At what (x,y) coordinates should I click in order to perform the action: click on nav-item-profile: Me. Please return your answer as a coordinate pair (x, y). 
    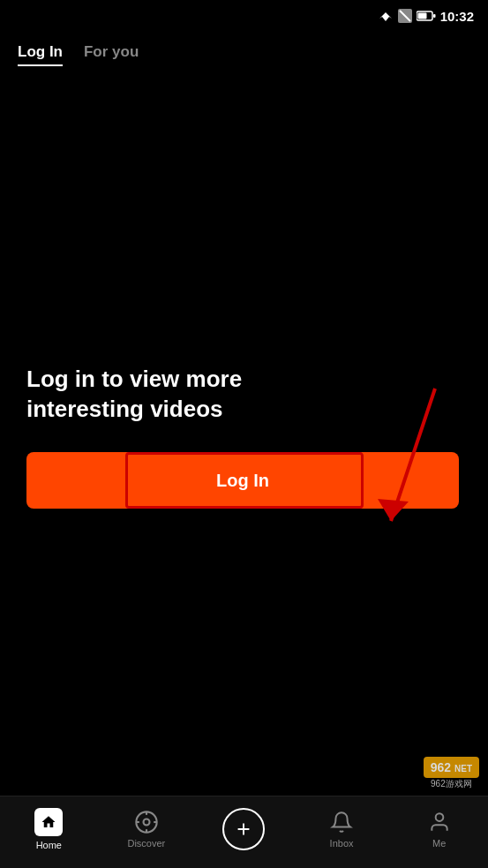
    Looking at the image, I should click on (439, 829).